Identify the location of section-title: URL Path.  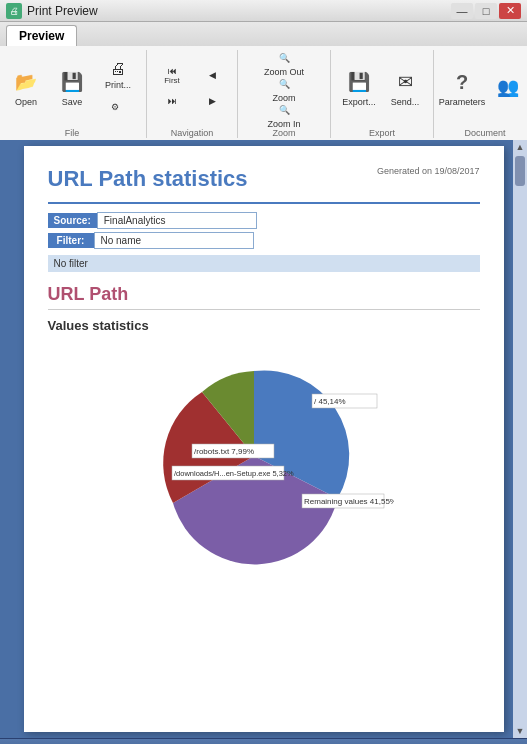
(264, 297).